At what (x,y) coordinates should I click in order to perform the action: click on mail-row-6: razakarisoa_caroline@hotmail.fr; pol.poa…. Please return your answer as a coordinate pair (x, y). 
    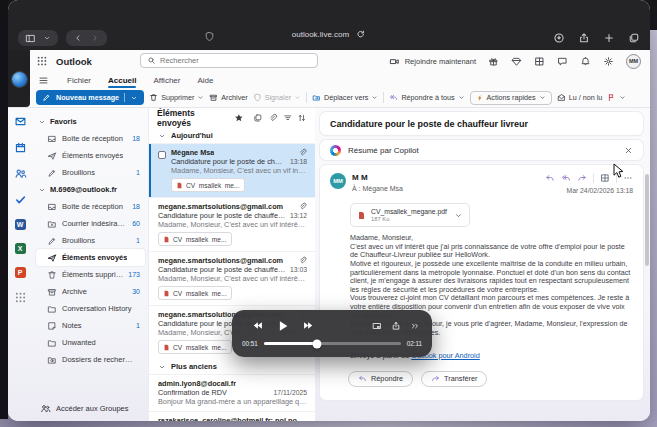
    Looking at the image, I should click on (232, 416).